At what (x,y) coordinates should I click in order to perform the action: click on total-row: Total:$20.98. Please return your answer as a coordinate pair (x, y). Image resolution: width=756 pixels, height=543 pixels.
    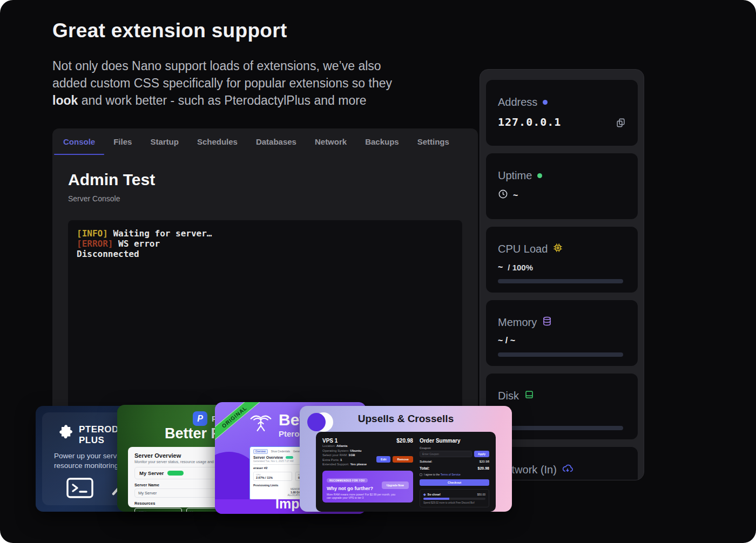
    Looking at the image, I should click on (455, 469).